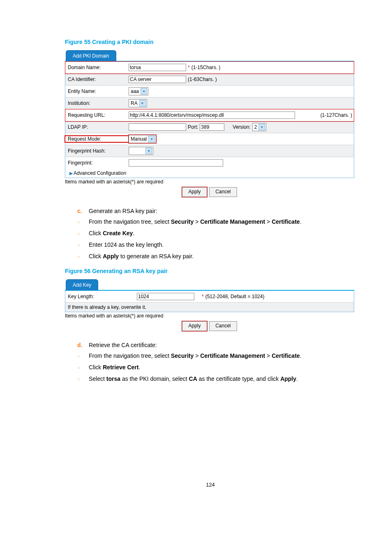 The image size is (392, 533). What do you see at coordinates (97, 67) in the screenshot?
I see `label-domain-name: Domain Name:` at bounding box center [97, 67].